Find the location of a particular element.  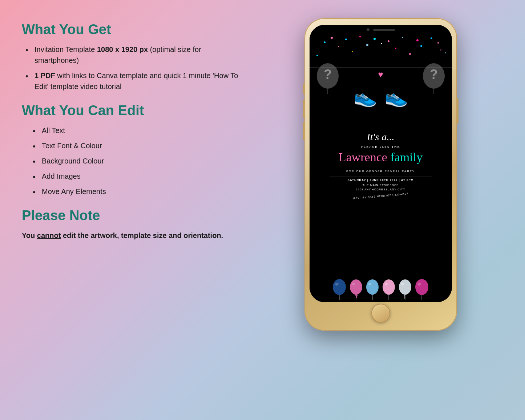

gender-reveal-text: FOR OUR GENDER REVEAL PARTY is located at coordinates (381, 171).